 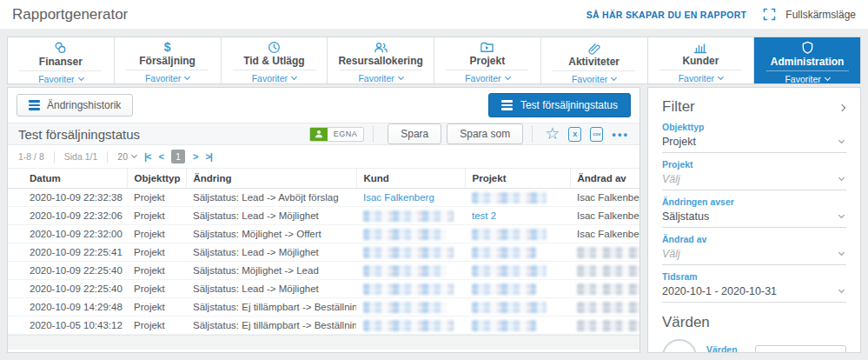 I want to click on cell-datum: 2020-10-09 14:29:48, so click(x=68, y=308).